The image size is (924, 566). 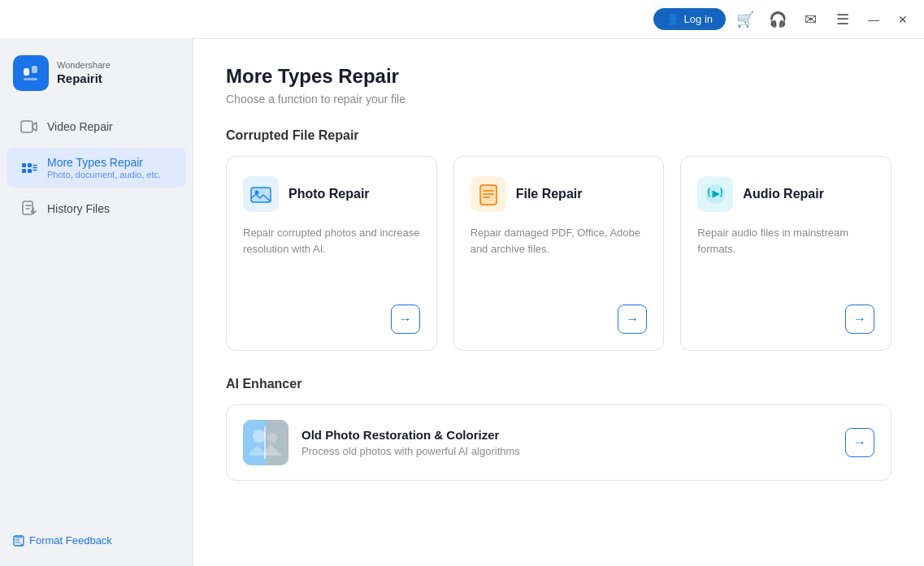 What do you see at coordinates (80, 127) in the screenshot?
I see `video-repair-text: Video Repair` at bounding box center [80, 127].